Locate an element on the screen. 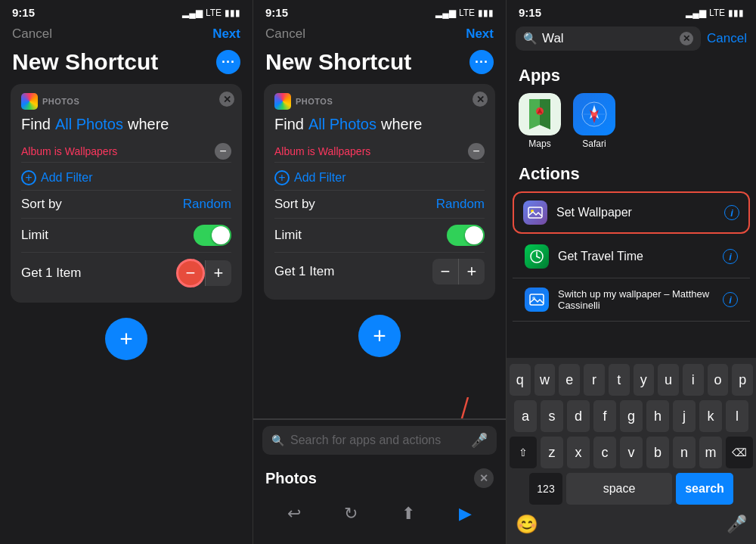 Image resolution: width=756 pixels, height=544 pixels. shortcut-card-2: ✕ PHOTOS Find All Photos where Album is … is located at coordinates (380, 192).